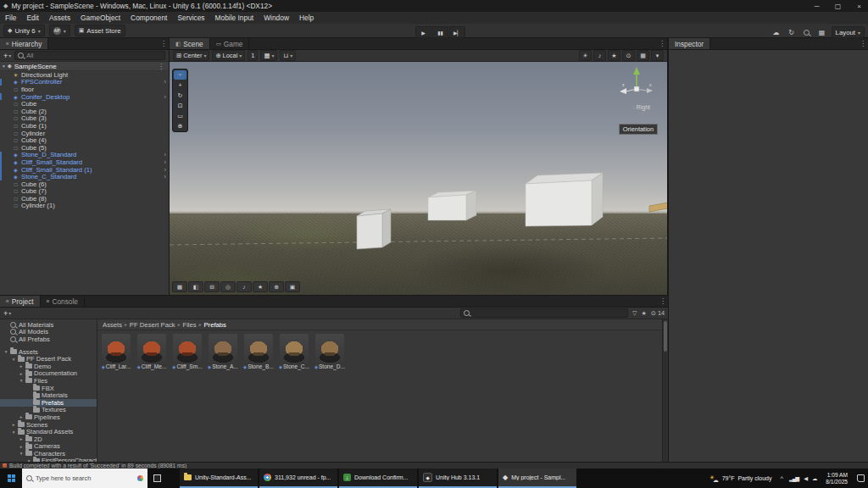  What do you see at coordinates (85, 198) in the screenshot?
I see `hierarchy-item: □Cube (8)` at bounding box center [85, 198].